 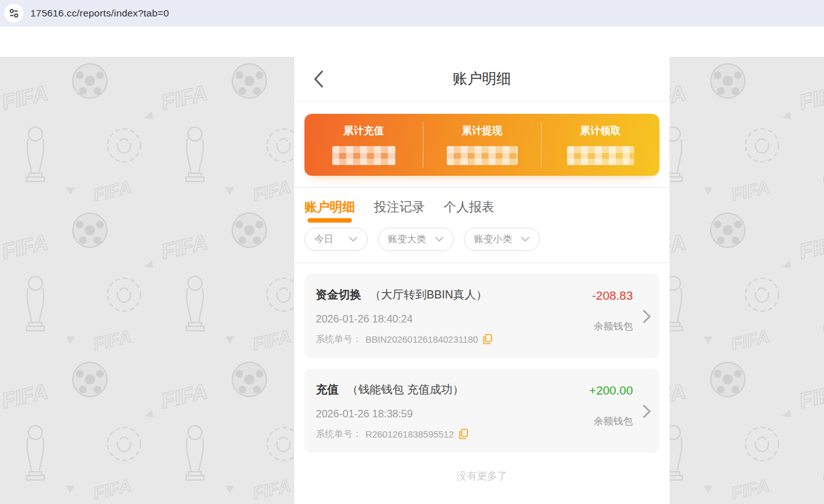 I want to click on filter-major-type-dropdown: 账变大类, so click(x=416, y=239).